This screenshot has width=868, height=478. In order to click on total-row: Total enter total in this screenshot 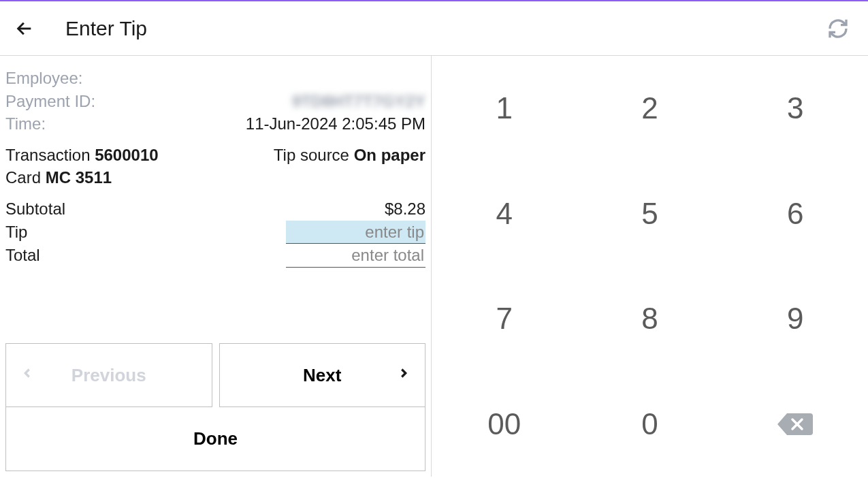, I will do `click(215, 256)`.